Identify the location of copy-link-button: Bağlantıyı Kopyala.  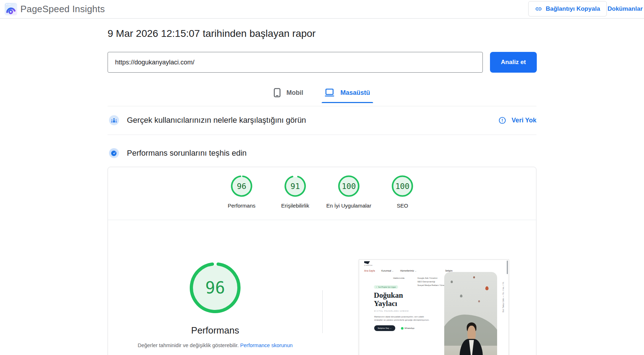
(568, 9).